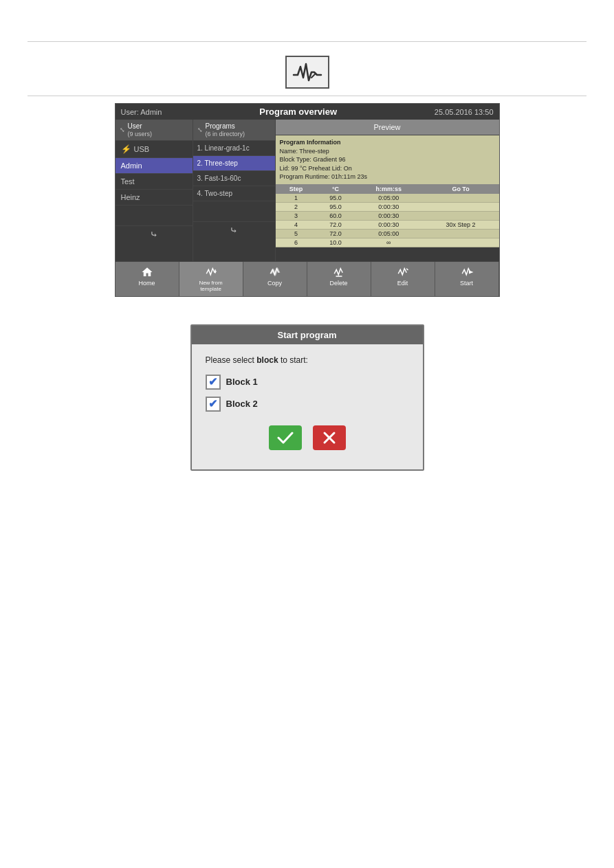  What do you see at coordinates (154, 216) in the screenshot?
I see `user-list-item-empty` at bounding box center [154, 216].